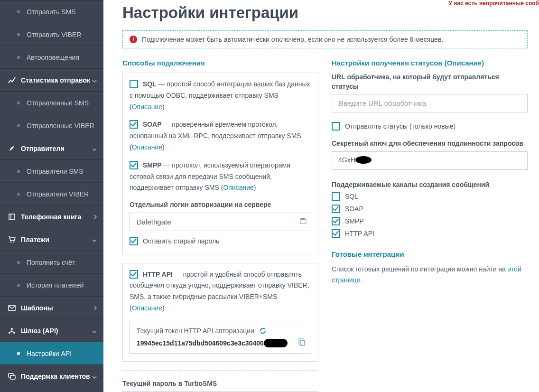 The height and width of the screenshot is (392, 539). What do you see at coordinates (430, 254) in the screenshot?
I see `ready-integrations-title: Готовые интеграции` at bounding box center [430, 254].